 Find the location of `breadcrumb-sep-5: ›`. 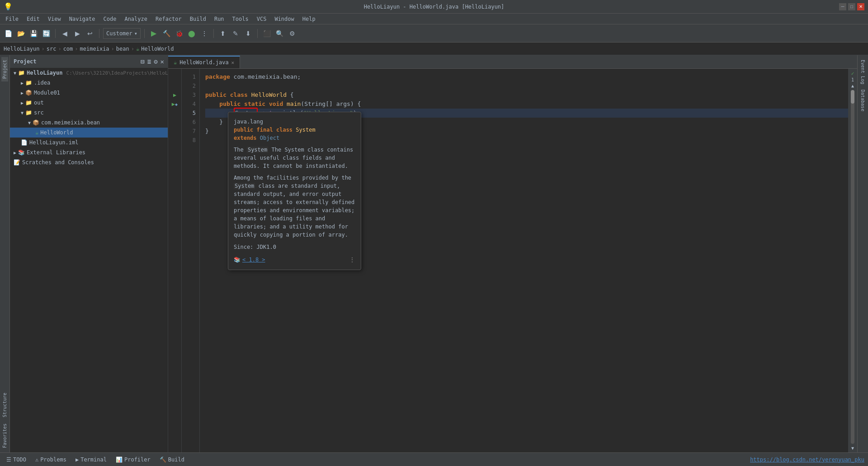

breadcrumb-sep-5: › is located at coordinates (133, 49).